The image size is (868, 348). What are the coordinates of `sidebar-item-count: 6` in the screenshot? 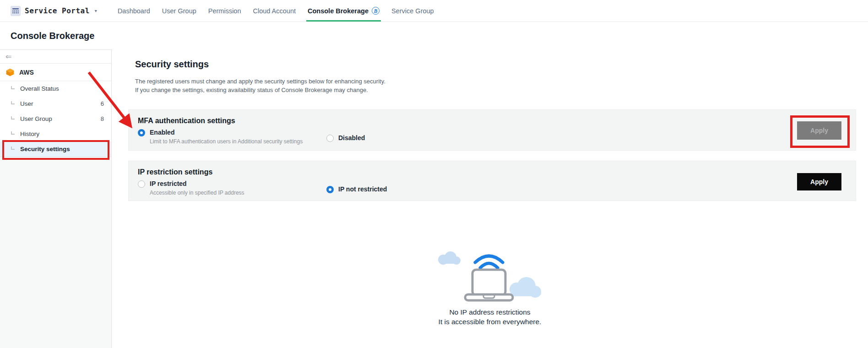 It's located at (103, 103).